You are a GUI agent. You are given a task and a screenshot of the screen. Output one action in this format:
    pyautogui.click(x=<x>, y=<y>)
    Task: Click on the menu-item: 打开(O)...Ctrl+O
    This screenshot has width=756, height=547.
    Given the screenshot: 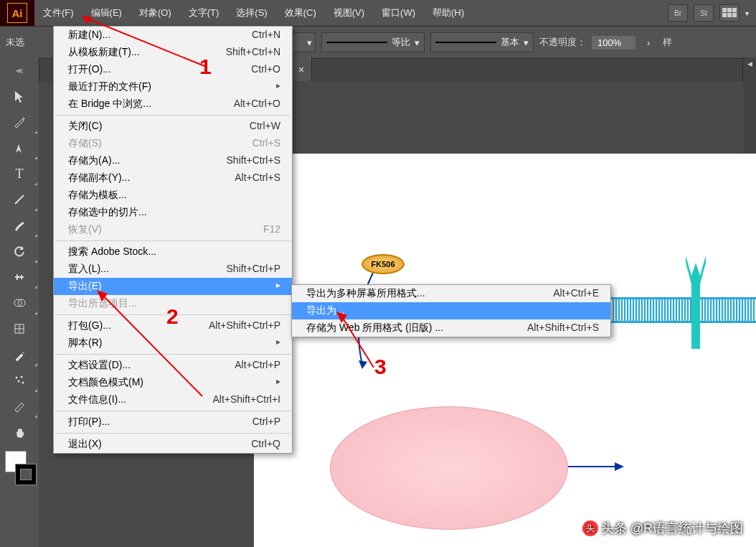 What is the action you would take?
    pyautogui.click(x=173, y=70)
    